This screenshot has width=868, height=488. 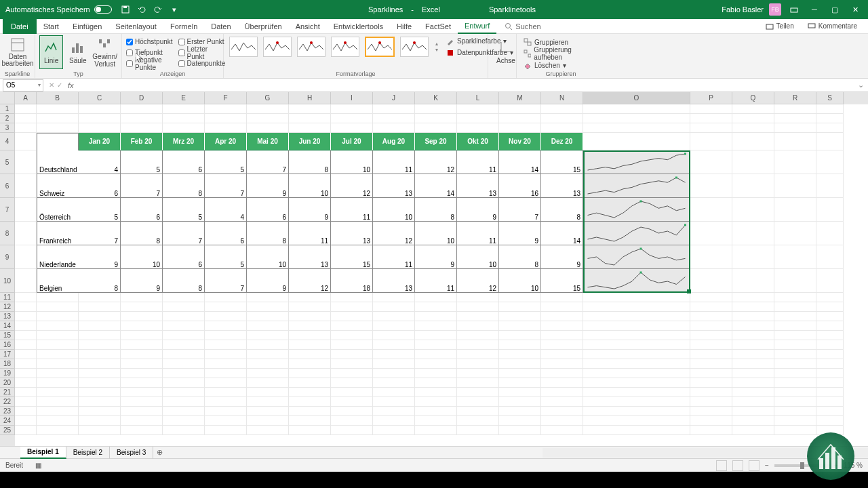 I want to click on tab-factset: FactSet, so click(x=438, y=26).